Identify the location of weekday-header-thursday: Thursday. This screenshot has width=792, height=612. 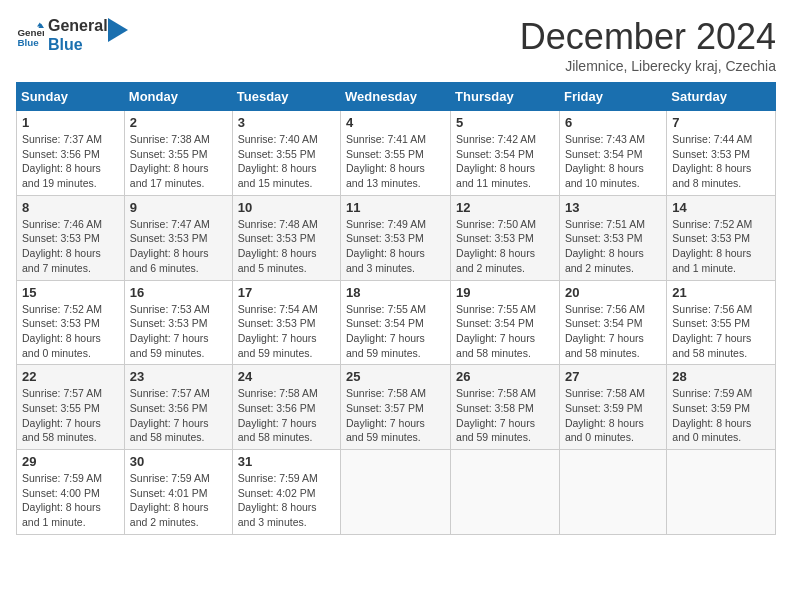
(506, 97).